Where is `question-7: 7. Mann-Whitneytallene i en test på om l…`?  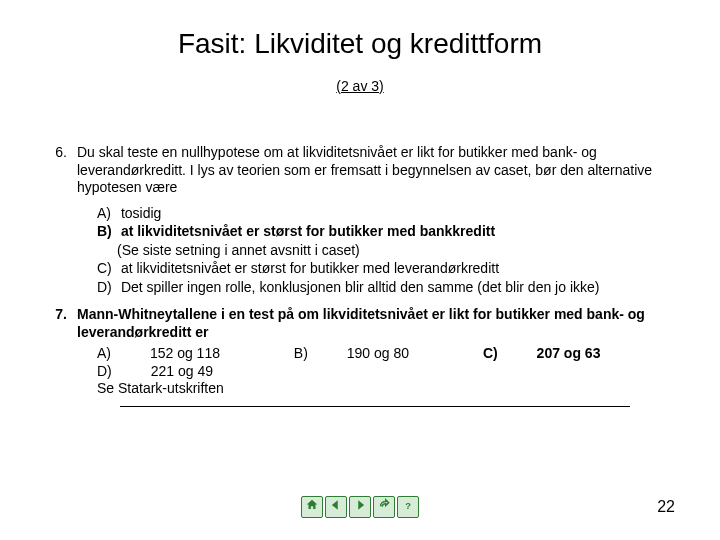 question-7: 7. Mann-Whitneytallene i en test på om l… is located at coordinates (360, 324).